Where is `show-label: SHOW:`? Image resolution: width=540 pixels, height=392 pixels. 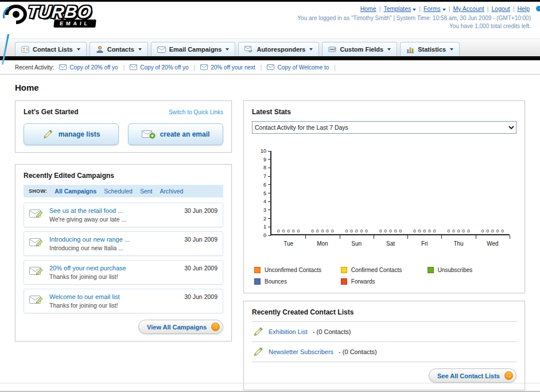 show-label: SHOW: is located at coordinates (38, 191).